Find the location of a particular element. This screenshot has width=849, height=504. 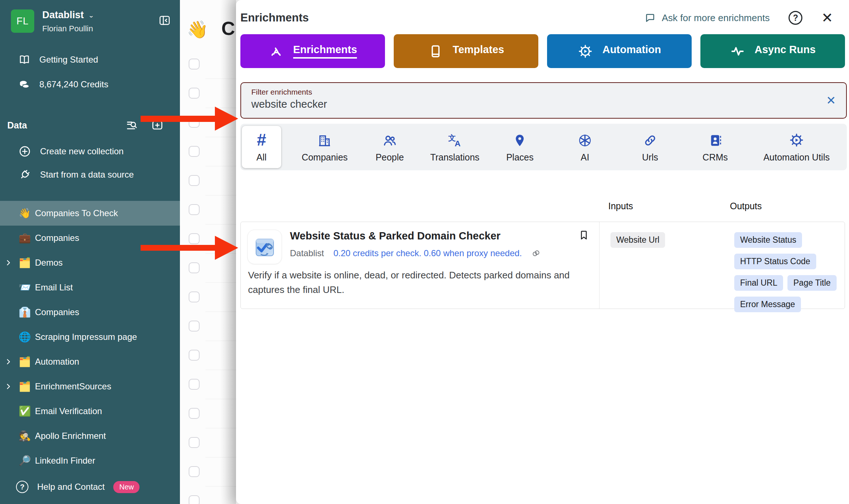

sidebar-item-credits: 8,674,240 Credits is located at coordinates (90, 84).